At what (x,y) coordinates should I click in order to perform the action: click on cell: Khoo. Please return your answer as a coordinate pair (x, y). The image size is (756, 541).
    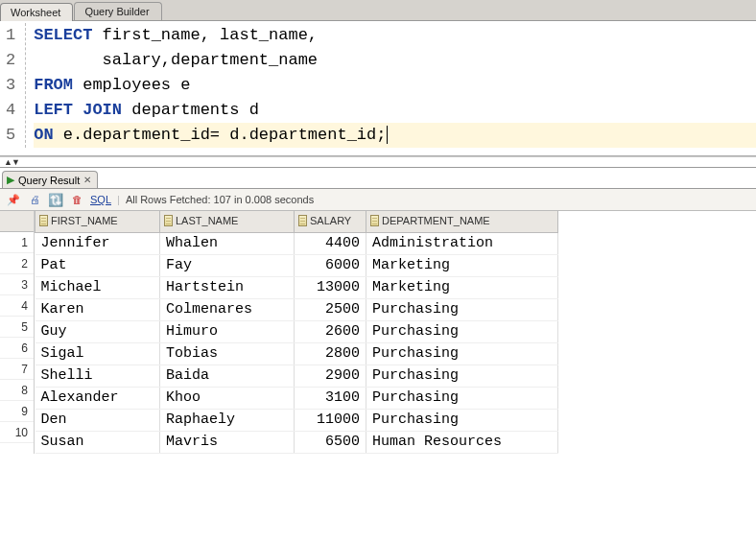
    Looking at the image, I should click on (227, 397).